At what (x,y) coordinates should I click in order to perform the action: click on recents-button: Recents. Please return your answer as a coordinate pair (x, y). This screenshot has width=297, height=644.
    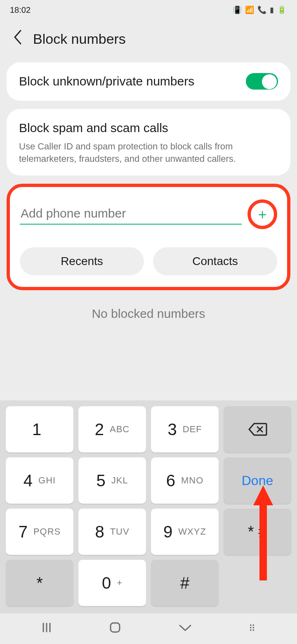
    Looking at the image, I should click on (82, 261).